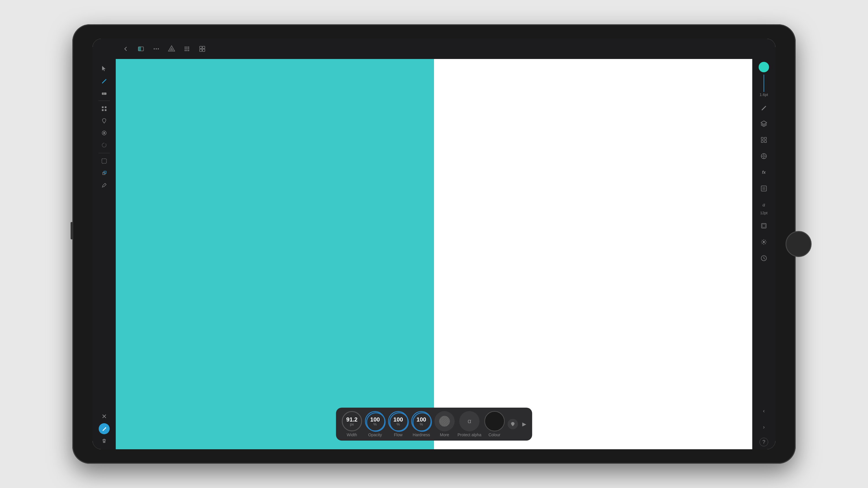 This screenshot has width=868, height=488. I want to click on side-button, so click(72, 231).